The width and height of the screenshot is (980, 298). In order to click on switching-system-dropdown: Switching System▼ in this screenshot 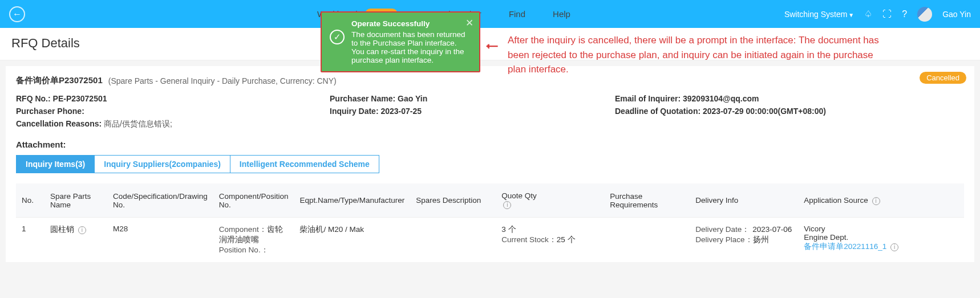, I will do `click(819, 14)`.